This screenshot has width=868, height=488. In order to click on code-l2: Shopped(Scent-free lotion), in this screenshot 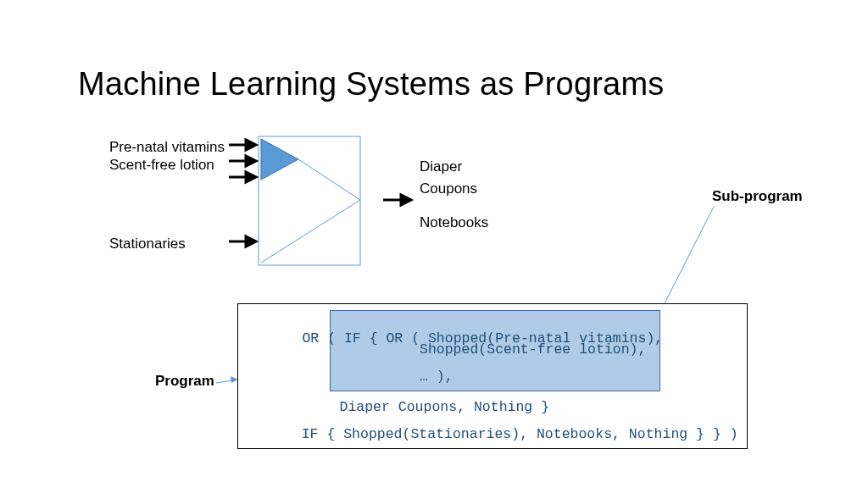, I will do `click(491, 349)`.